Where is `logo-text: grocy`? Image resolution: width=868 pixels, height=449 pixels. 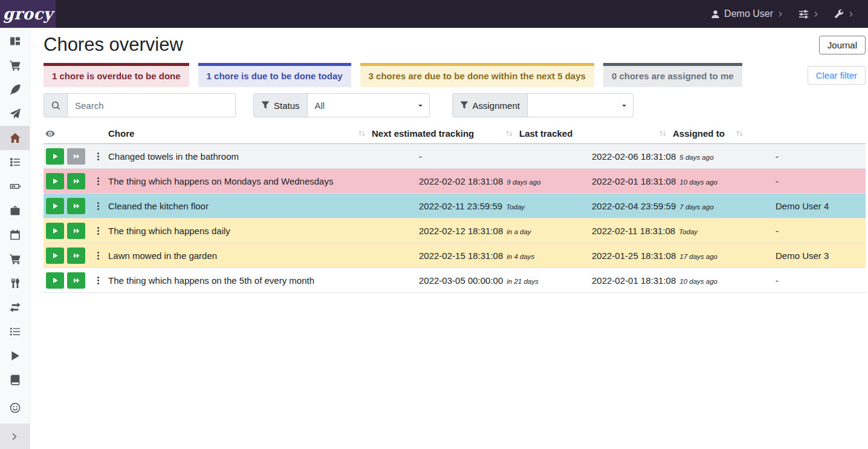 logo-text: grocy is located at coordinates (28, 14).